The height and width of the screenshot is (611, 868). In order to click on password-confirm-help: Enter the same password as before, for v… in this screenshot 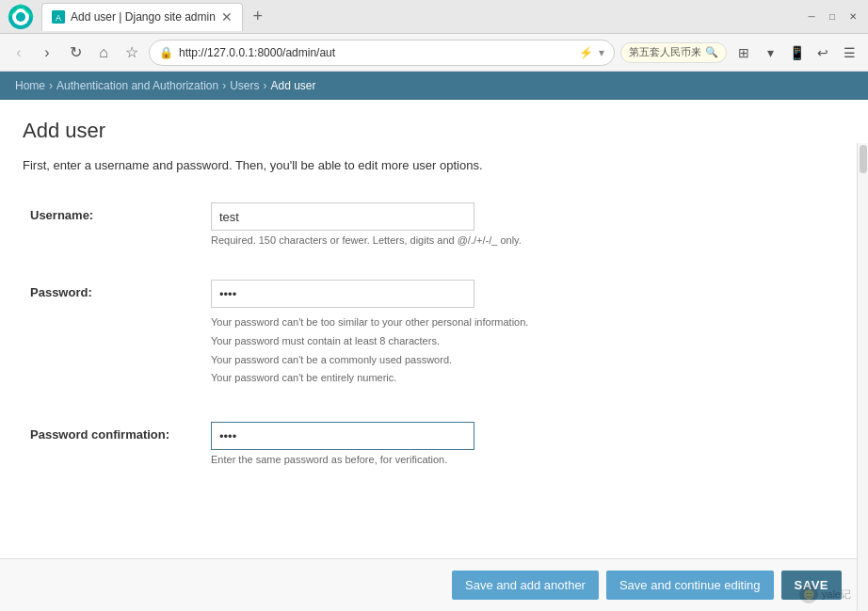, I will do `click(399, 459)`.